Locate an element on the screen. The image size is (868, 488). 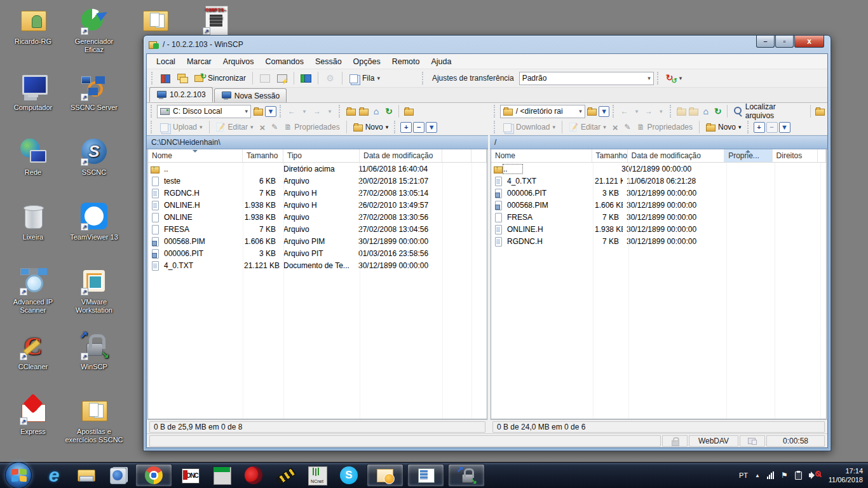
column-header-direitos: Direitos is located at coordinates (796, 156).